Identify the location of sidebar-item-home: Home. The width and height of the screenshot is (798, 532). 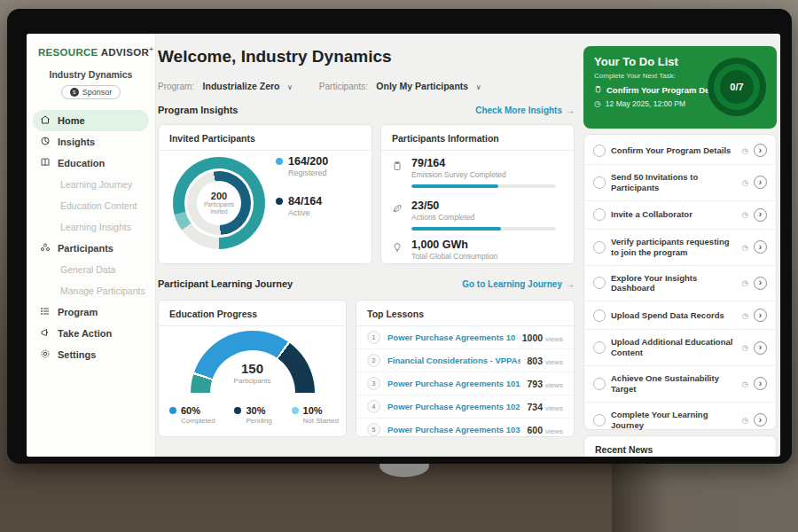
(90, 121).